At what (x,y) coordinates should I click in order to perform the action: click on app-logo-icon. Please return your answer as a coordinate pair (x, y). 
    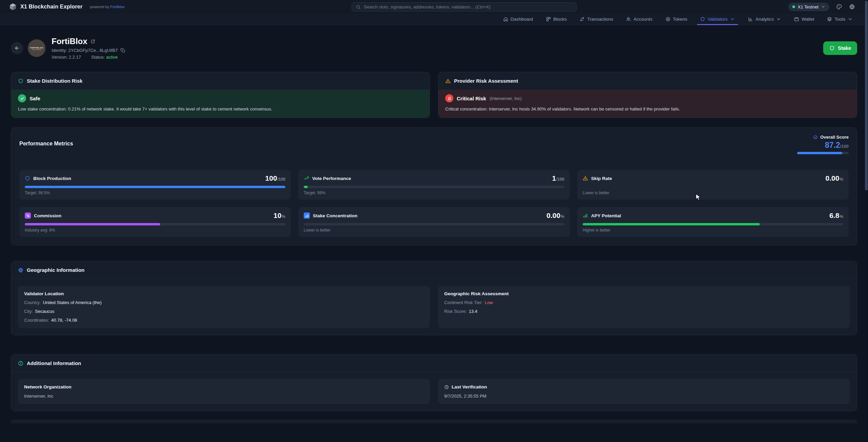
    Looking at the image, I should click on (13, 7).